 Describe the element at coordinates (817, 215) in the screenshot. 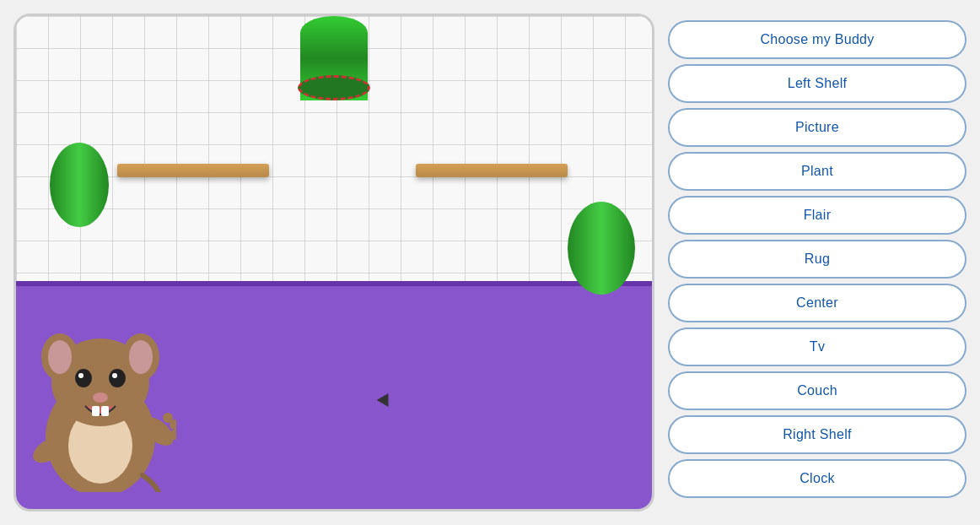

I see `menu-btn-flair: Flair` at that location.